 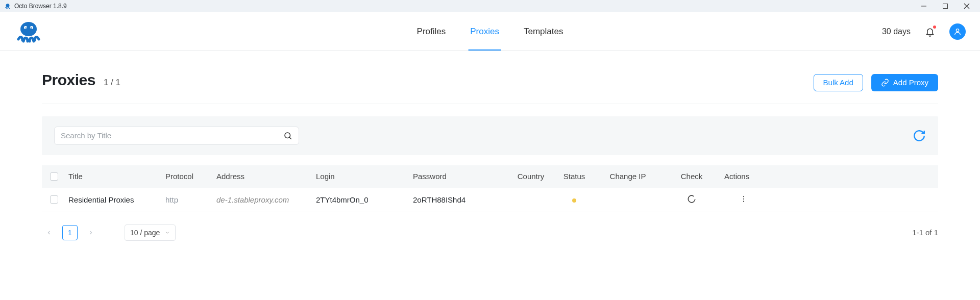 What do you see at coordinates (54, 177) in the screenshot?
I see `select-all-checkbox` at bounding box center [54, 177].